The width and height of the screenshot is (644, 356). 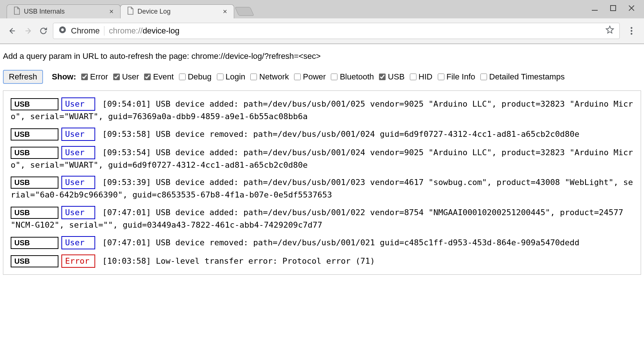 What do you see at coordinates (392, 77) in the screenshot?
I see `filter-usb: USB` at bounding box center [392, 77].